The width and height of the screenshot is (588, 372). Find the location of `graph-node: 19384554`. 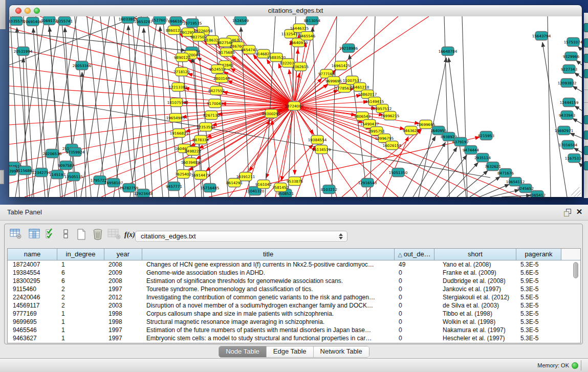

graph-node: 19384554 is located at coordinates (317, 140).